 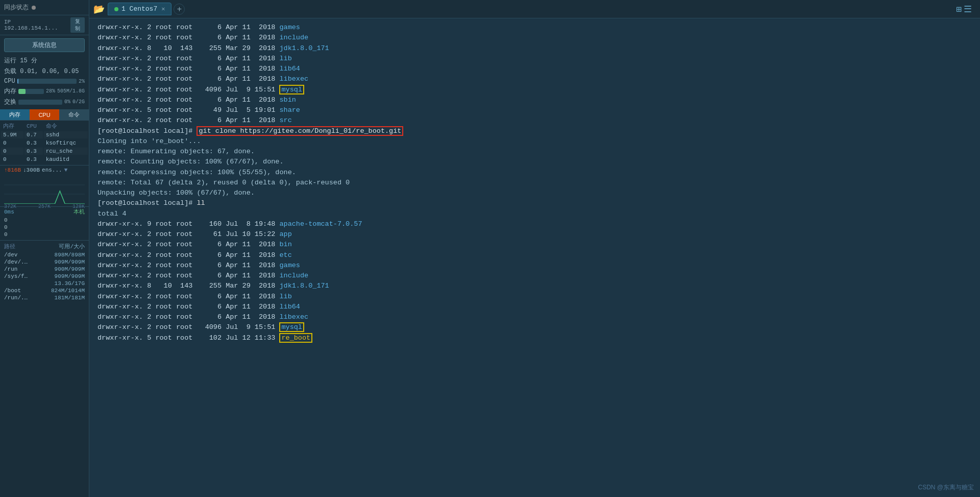 What do you see at coordinates (17, 255) in the screenshot?
I see `disk-path: /dev` at bounding box center [17, 255].